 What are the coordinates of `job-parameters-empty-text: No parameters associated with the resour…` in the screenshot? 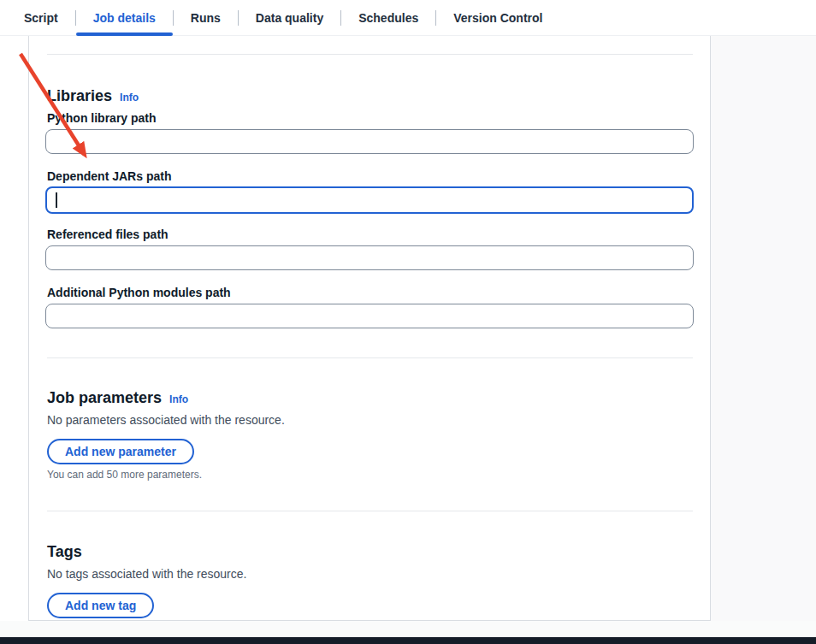 It's located at (166, 420).